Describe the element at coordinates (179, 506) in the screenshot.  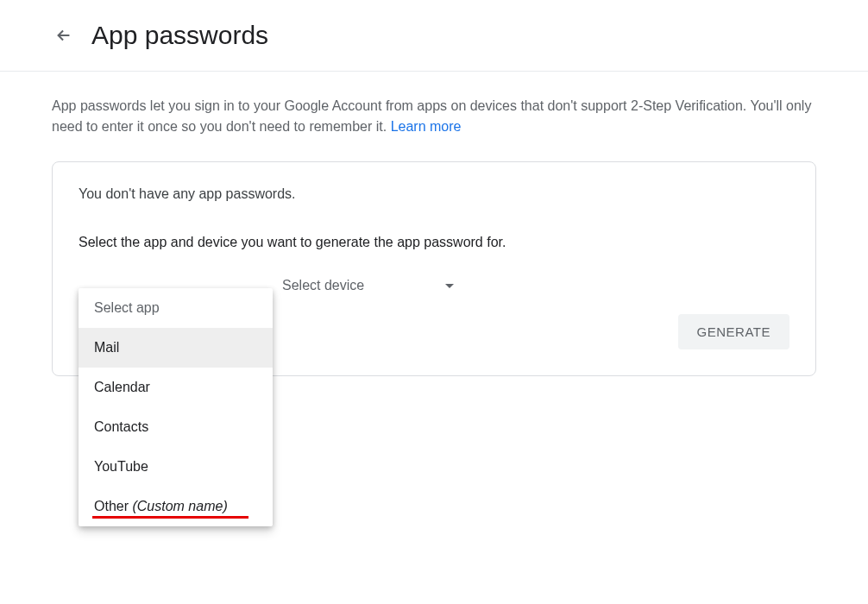
I see `dropdown-option-other-suffix: (Custom name)` at that location.